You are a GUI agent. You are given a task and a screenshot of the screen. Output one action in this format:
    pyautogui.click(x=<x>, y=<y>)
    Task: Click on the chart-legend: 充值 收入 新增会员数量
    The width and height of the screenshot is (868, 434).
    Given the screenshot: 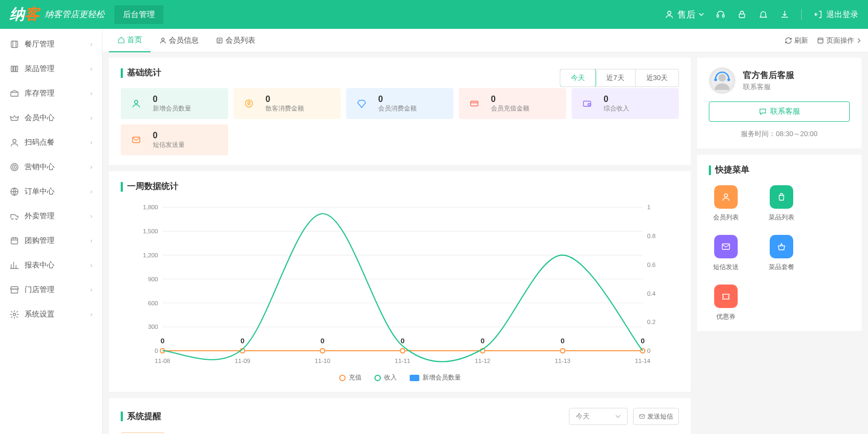 What is the action you would take?
    pyautogui.click(x=400, y=378)
    